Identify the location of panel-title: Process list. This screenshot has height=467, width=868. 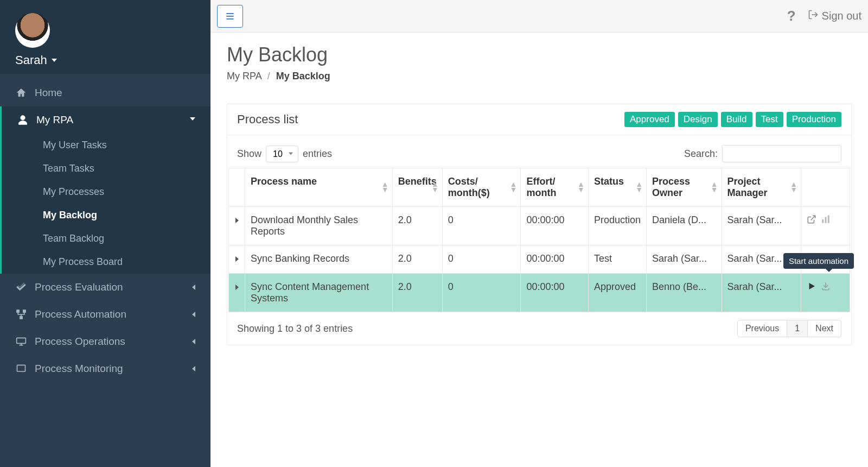
(267, 119).